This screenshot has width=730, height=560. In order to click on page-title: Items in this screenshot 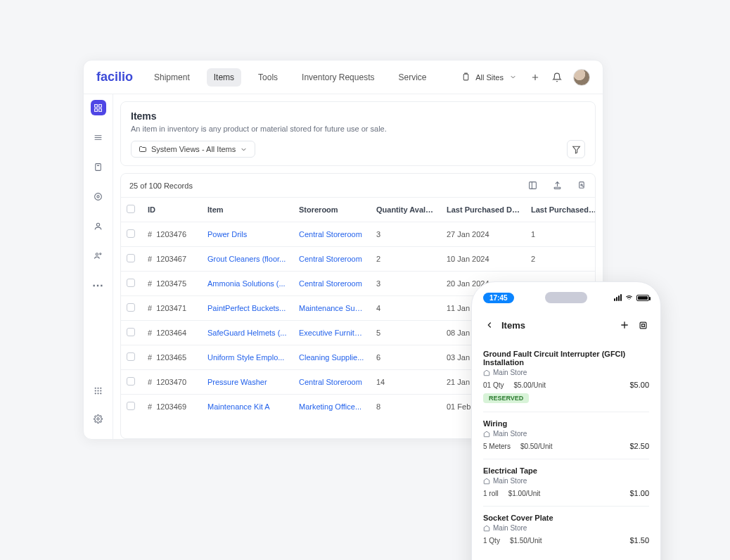, I will do `click(358, 116)`.